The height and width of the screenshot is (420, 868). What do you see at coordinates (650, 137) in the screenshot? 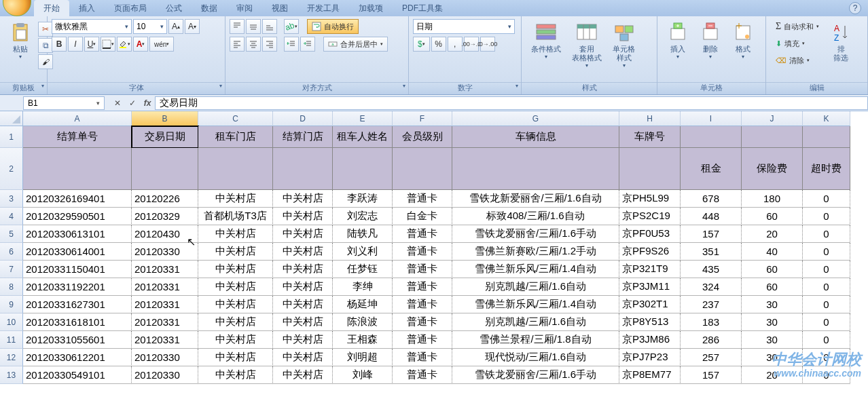
I see `cell: 车牌号` at bounding box center [650, 137].